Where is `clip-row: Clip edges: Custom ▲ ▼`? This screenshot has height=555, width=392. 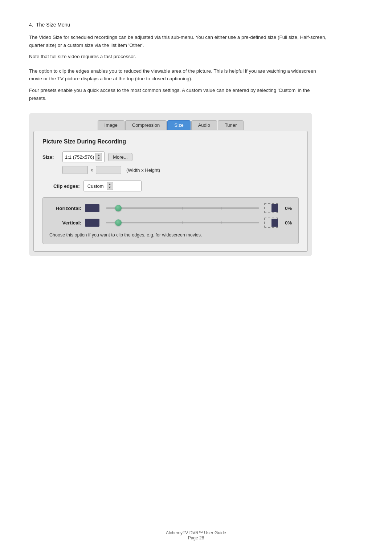
clip-row: Clip edges: Custom ▲ ▼ is located at coordinates (176, 186).